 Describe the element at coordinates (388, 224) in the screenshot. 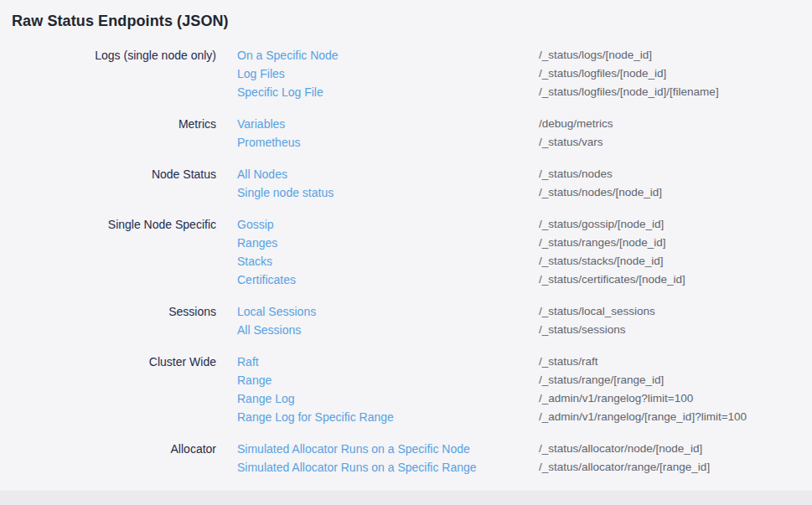

I see `endpoint-link: Gossip` at that location.